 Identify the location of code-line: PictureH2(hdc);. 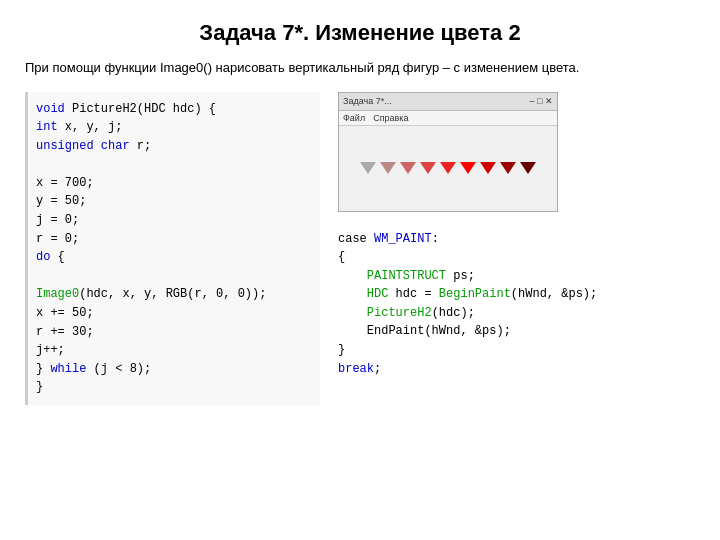
(516, 314).